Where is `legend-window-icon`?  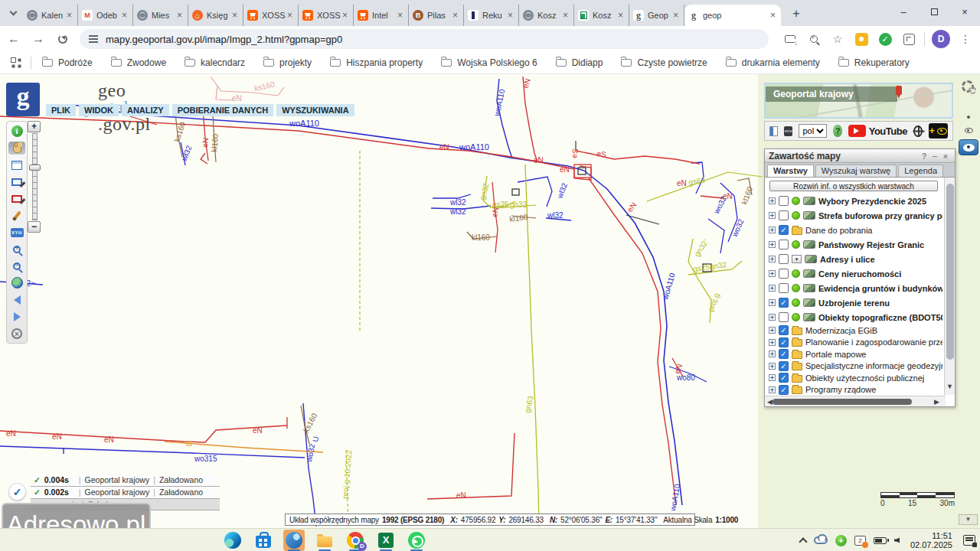 legend-window-icon is located at coordinates (773, 132).